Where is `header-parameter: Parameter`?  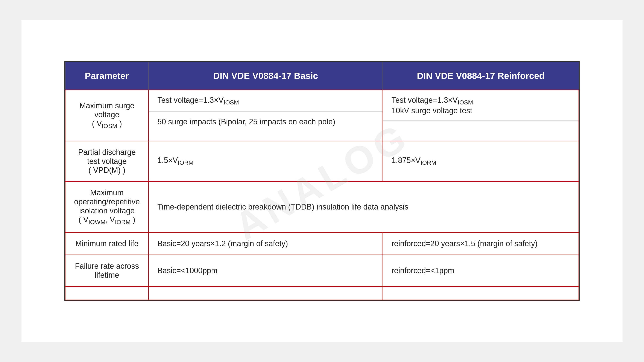 header-parameter: Parameter is located at coordinates (107, 76).